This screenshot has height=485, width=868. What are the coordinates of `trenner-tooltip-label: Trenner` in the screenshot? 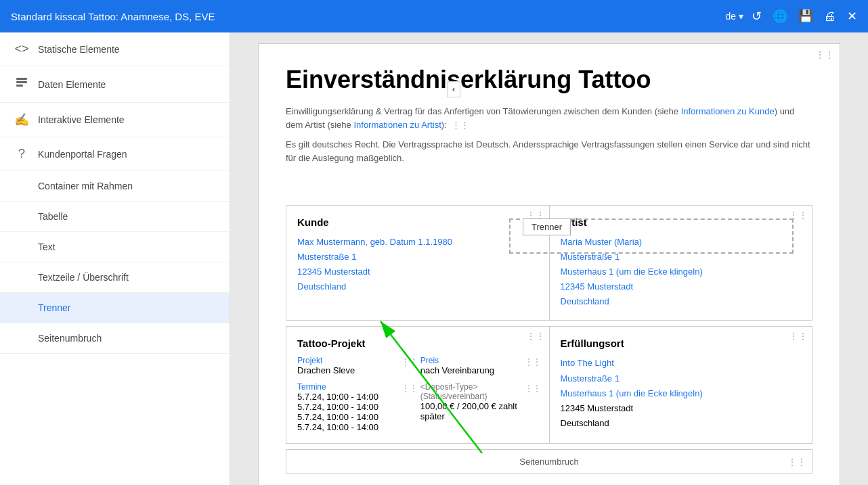 It's located at (547, 227).